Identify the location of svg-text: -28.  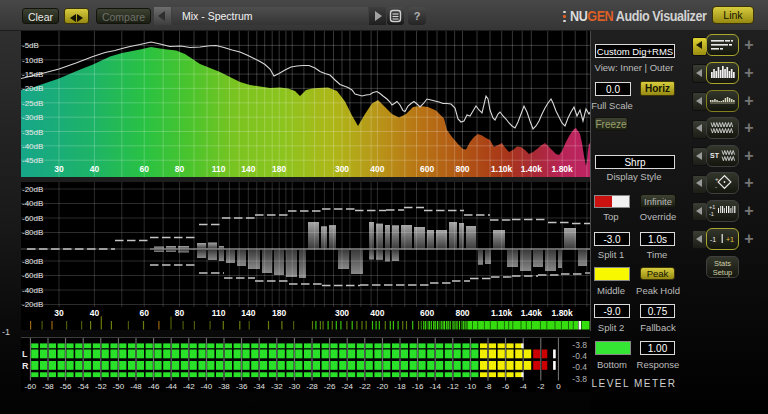
(312, 386).